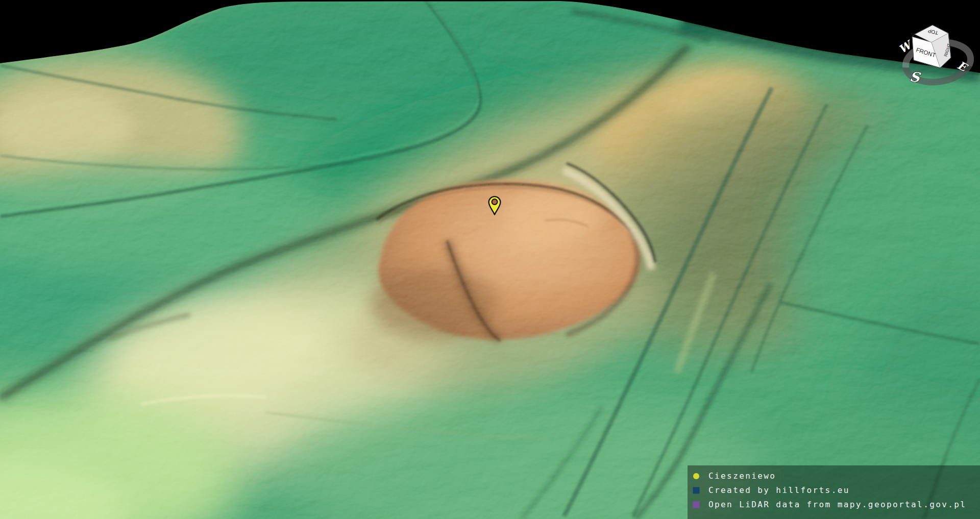  What do you see at coordinates (495, 202) in the screenshot?
I see `pin-hole` at bounding box center [495, 202].